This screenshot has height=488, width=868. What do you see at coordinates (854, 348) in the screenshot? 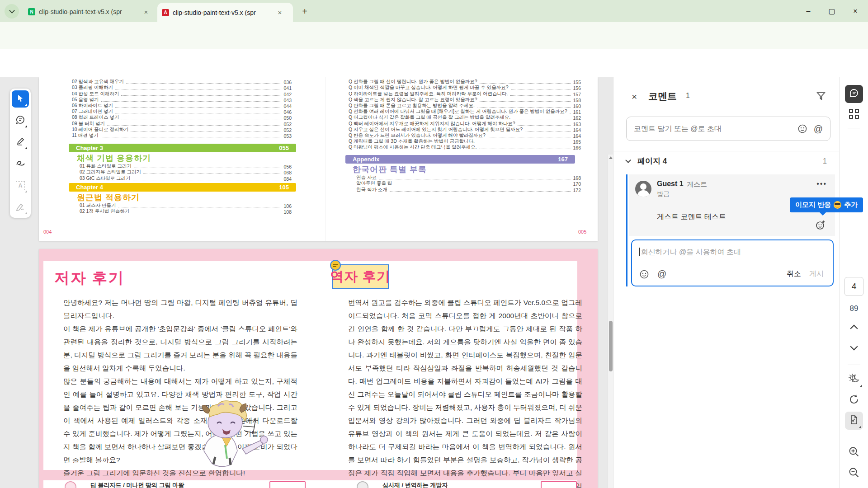
I see `next-page-button` at bounding box center [854, 348].